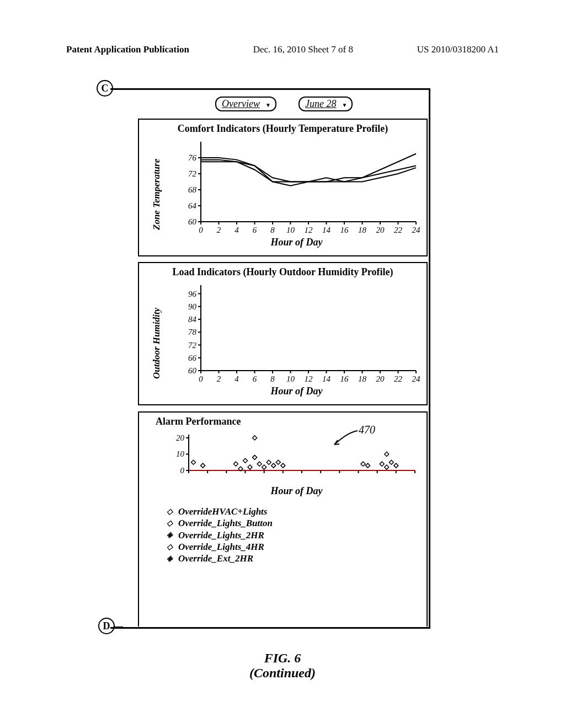  What do you see at coordinates (193, 158) in the screenshot?
I see `svg-text: 76` at bounding box center [193, 158].